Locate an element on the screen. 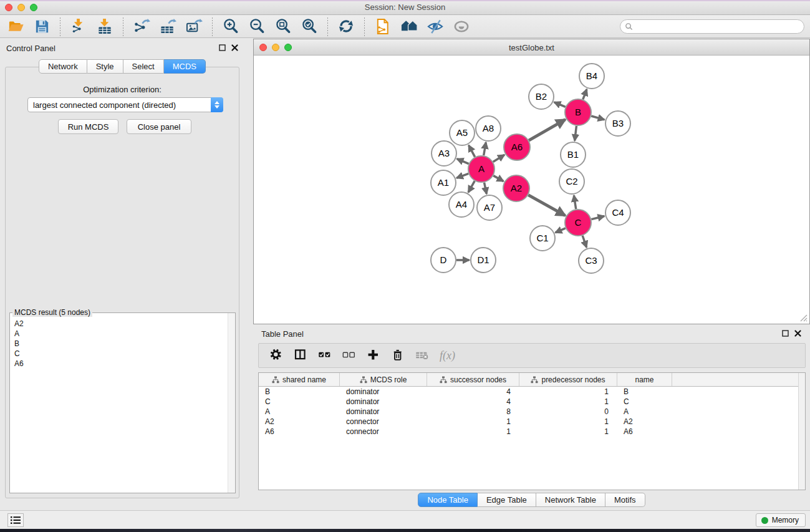  table-row: Cdominator41C is located at coordinates (532, 402).